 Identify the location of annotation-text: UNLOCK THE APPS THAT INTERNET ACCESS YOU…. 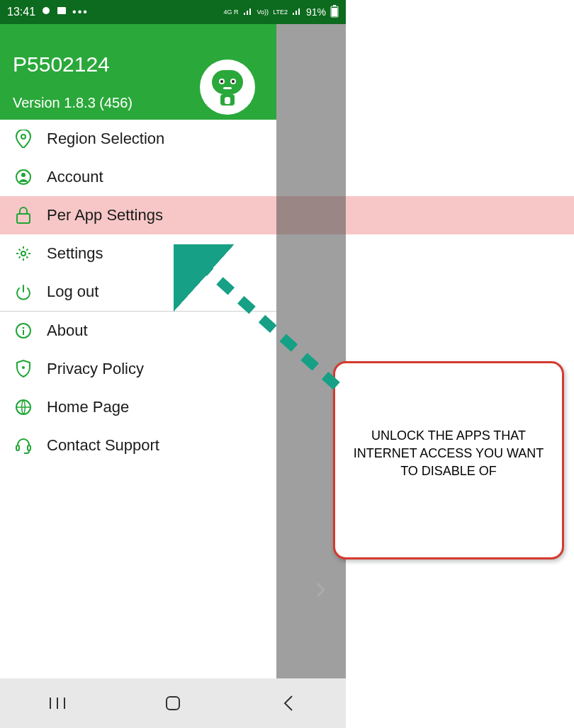
(449, 454).